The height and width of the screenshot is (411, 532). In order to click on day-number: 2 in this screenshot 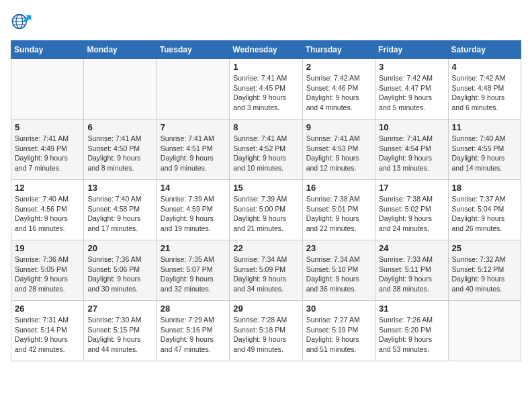, I will do `click(339, 67)`.